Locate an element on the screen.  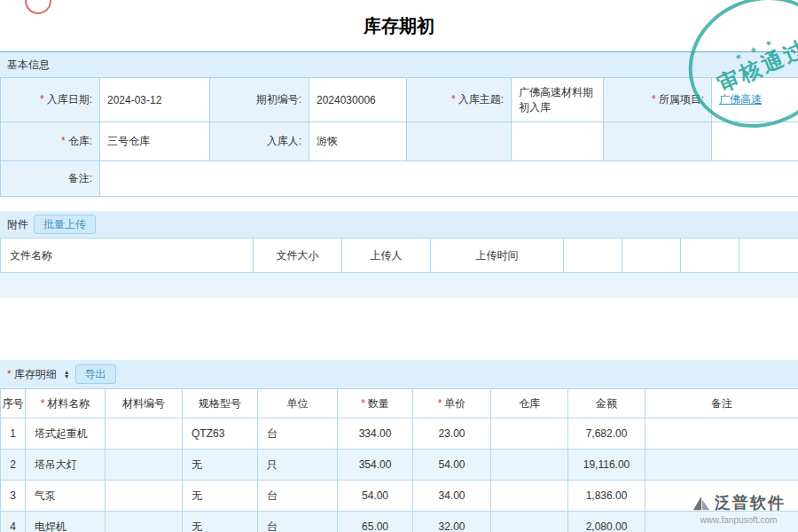
cell-seq: 4 is located at coordinates (13, 521).